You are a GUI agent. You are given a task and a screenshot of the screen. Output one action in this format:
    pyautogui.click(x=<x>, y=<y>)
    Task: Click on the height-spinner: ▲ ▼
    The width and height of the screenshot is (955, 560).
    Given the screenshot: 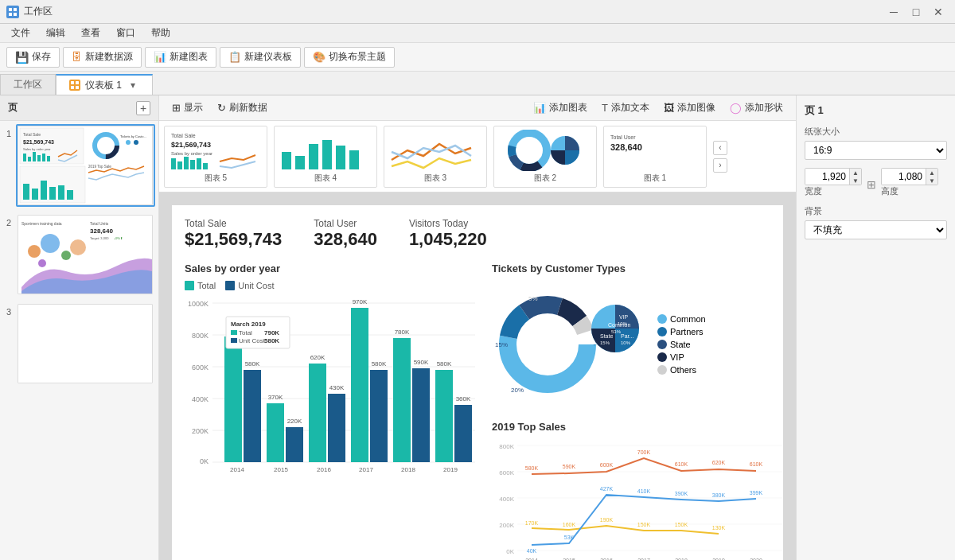 What is the action you would take?
    pyautogui.click(x=931, y=177)
    